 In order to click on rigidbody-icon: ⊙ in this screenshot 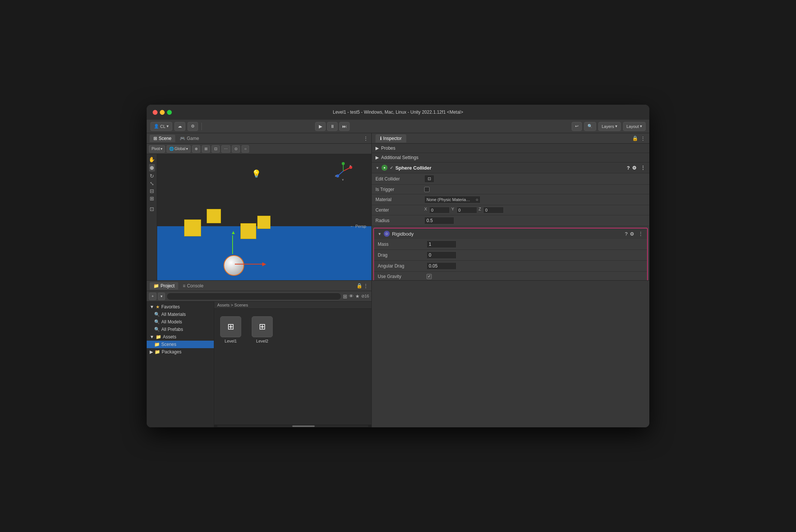, I will do `click(387, 234)`.